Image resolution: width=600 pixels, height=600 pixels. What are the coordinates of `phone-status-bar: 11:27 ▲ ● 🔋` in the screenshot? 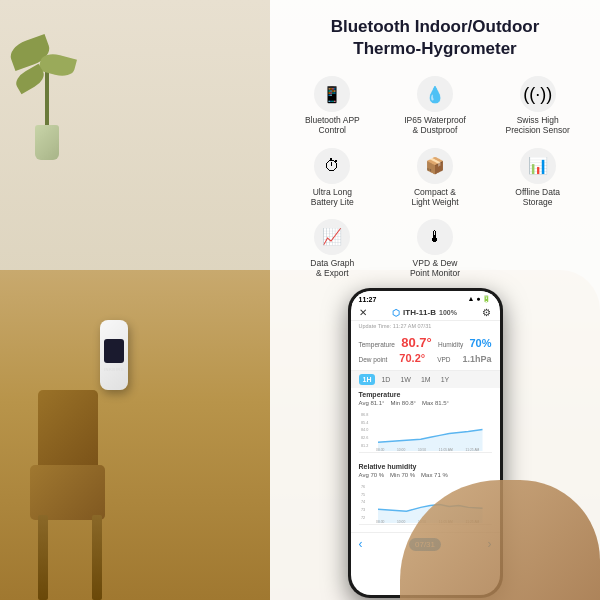 It's located at (426, 298).